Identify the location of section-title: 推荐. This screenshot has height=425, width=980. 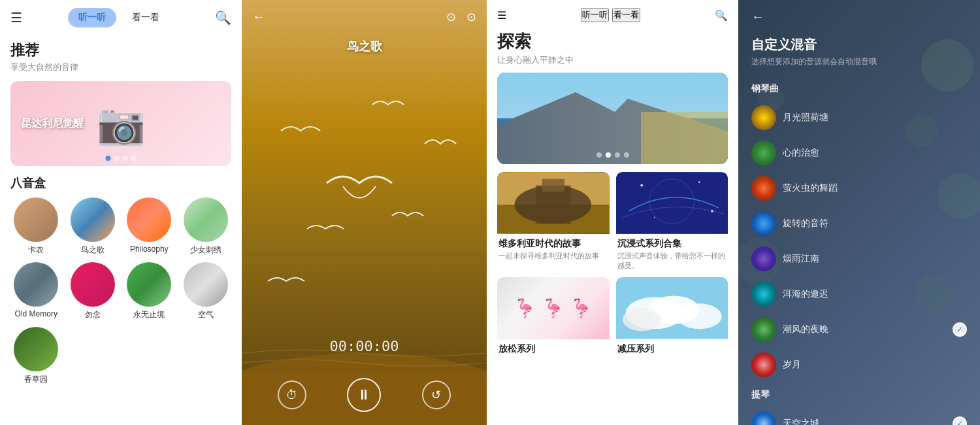
(121, 50).